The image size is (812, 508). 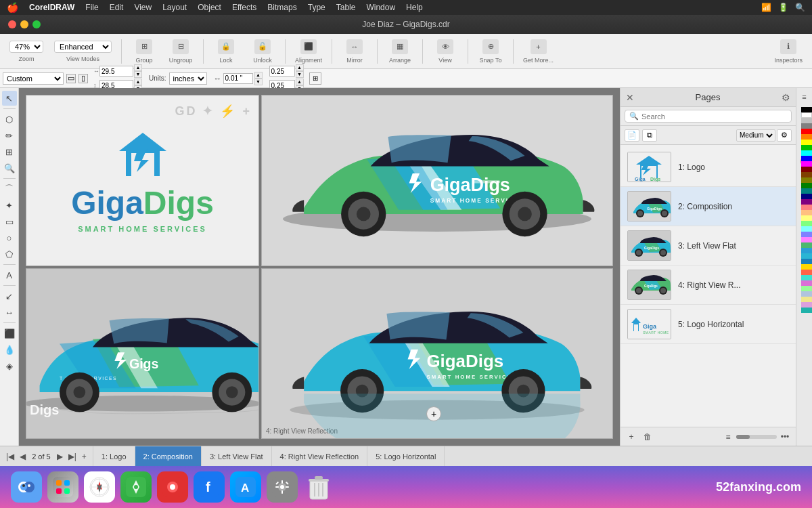 I want to click on connector-tool: ↙, so click(x=9, y=296).